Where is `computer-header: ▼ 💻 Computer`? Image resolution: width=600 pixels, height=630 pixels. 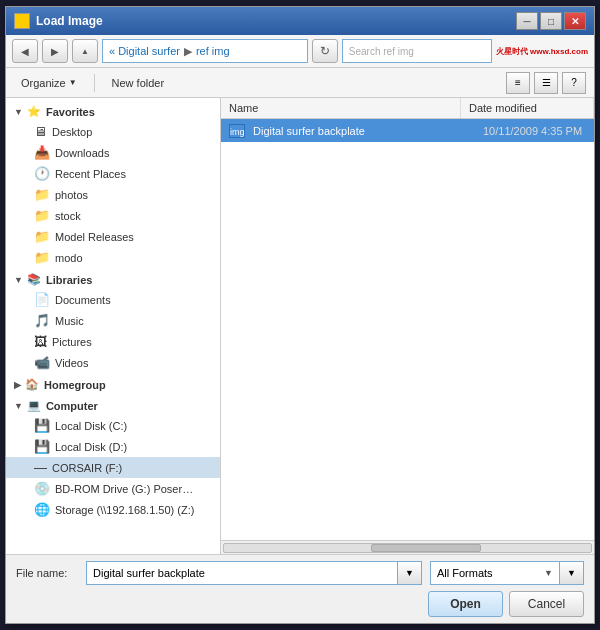 computer-header: ▼ 💻 Computer is located at coordinates (113, 406).